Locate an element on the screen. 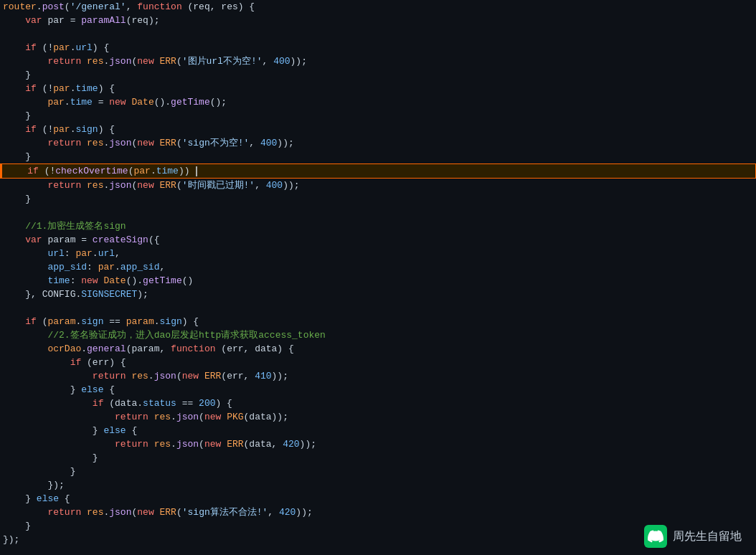 The width and height of the screenshot is (756, 555). code-line-20: app_sid: par.app_sid, is located at coordinates (378, 267).